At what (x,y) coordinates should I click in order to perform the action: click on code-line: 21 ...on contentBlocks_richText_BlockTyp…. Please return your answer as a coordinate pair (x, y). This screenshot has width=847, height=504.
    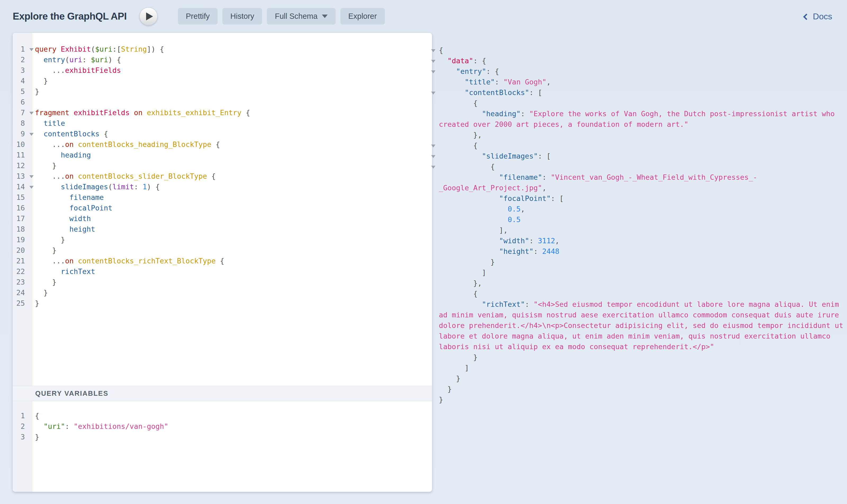
    Looking at the image, I should click on (222, 261).